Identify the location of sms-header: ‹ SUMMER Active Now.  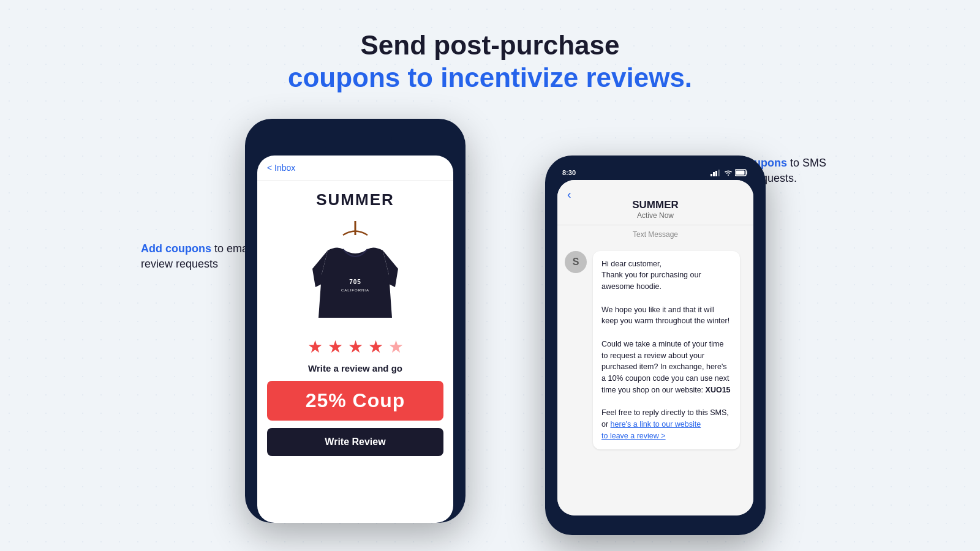
(655, 203).